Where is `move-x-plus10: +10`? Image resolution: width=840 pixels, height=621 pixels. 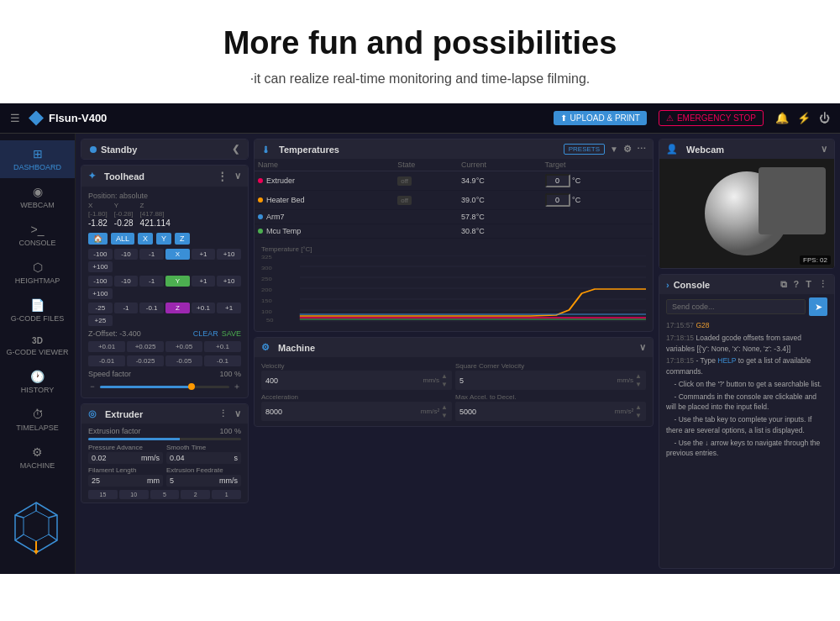 move-x-plus10: +10 is located at coordinates (228, 254).